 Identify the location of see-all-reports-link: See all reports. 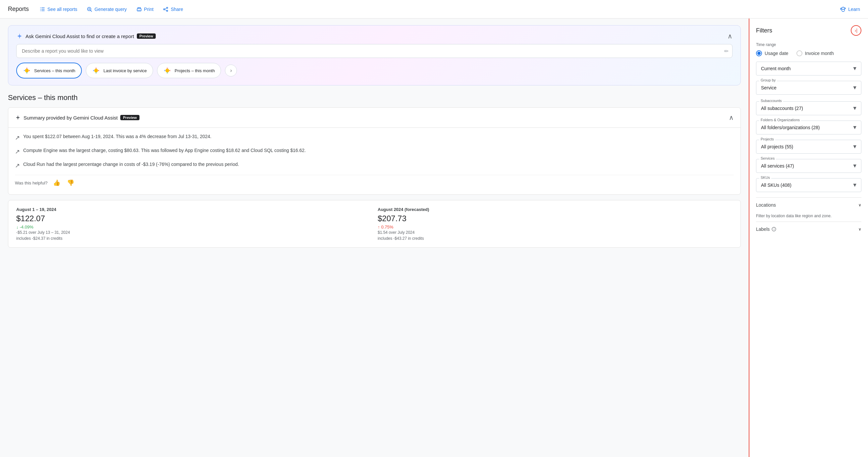
(58, 9).